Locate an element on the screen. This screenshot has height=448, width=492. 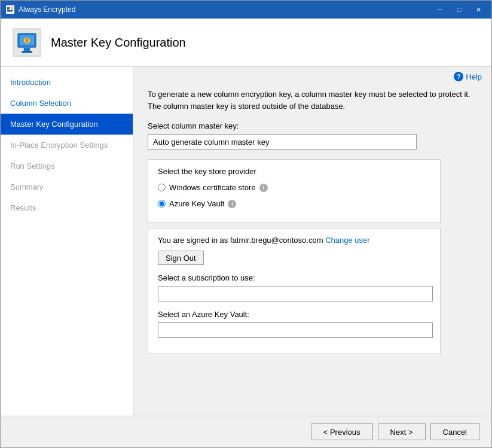
keystore-box: Select the key store provider Windows ce… is located at coordinates (294, 191).